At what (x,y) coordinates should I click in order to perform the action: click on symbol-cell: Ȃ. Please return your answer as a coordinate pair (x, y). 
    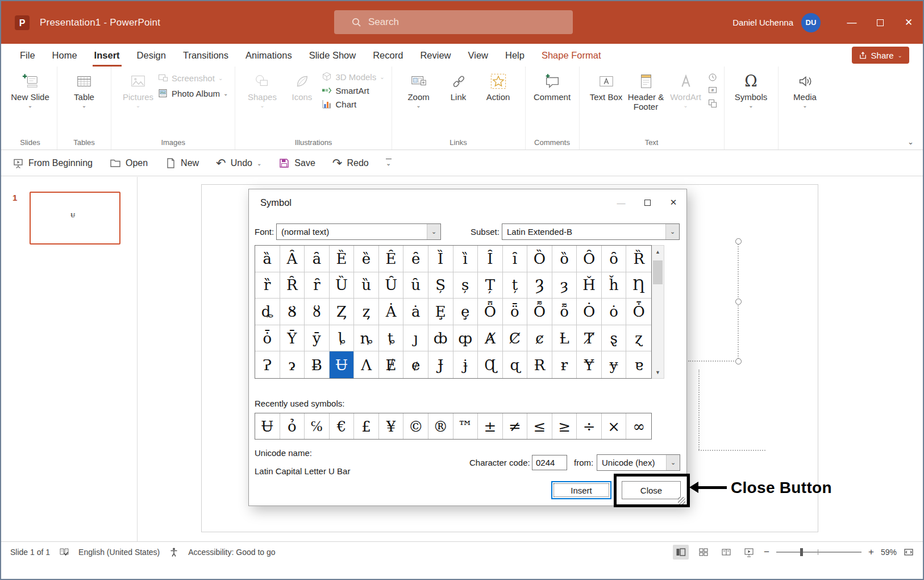
    Looking at the image, I should click on (293, 259).